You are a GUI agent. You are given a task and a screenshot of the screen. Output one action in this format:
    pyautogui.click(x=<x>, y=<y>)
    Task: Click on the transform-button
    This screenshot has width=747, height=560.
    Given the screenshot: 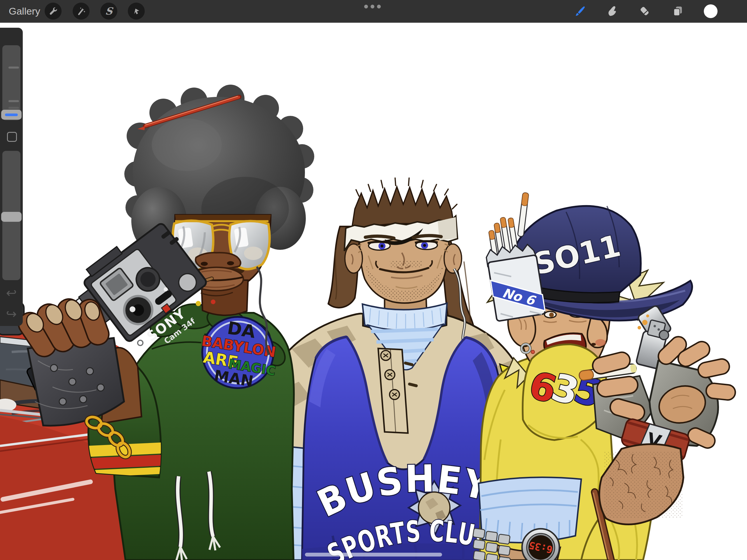 What is the action you would take?
    pyautogui.click(x=136, y=11)
    